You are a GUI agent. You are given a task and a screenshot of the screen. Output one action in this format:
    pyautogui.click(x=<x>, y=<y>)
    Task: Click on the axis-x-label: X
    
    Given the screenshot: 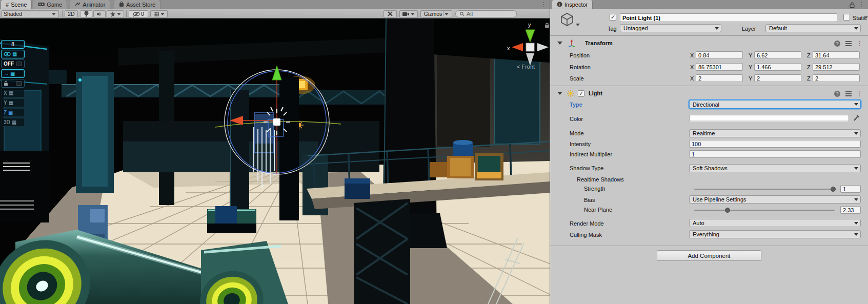 What is the action you would take?
    pyautogui.click(x=5, y=93)
    